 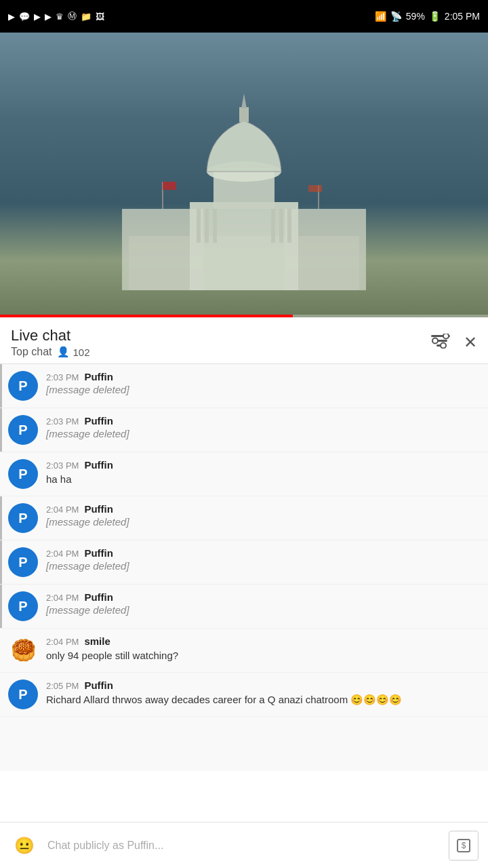 What do you see at coordinates (263, 685) in the screenshot?
I see `message-meta: 2:05 PM Puffin` at bounding box center [263, 685].